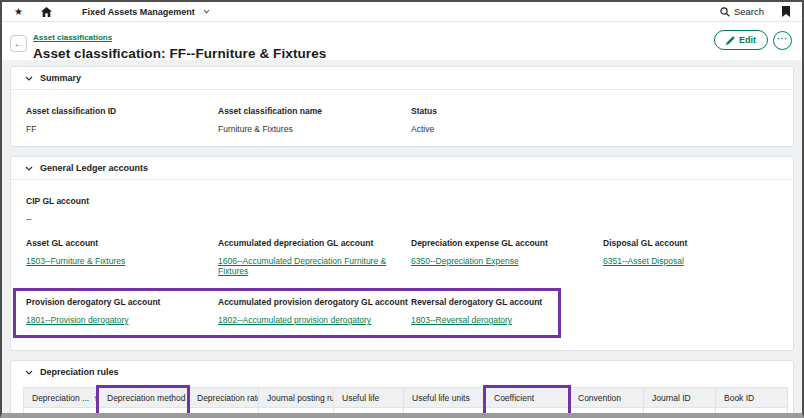  Describe the element at coordinates (484, 302) in the screenshot. I see `field-label: Reversal derogatory GL account` at that location.